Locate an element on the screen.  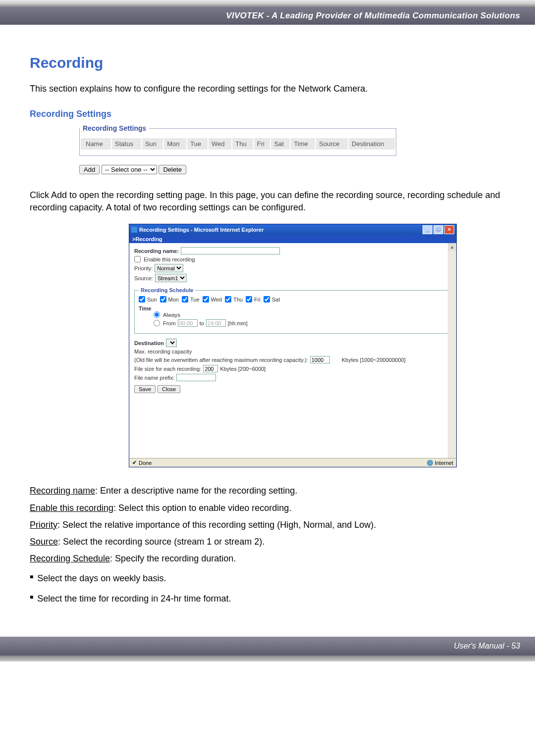
ie-status-bar: ✔ Done Internet is located at coordinates (293, 462).